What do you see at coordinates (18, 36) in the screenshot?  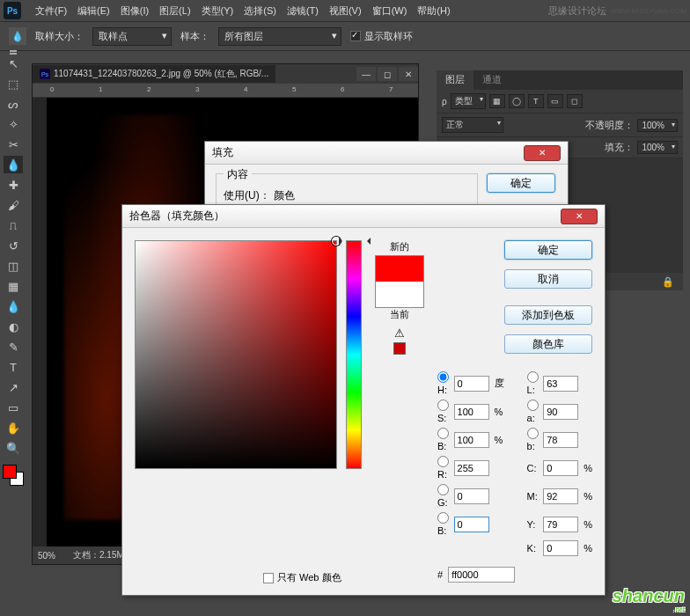 I see `tool-preset-icon: 💧` at bounding box center [18, 36].